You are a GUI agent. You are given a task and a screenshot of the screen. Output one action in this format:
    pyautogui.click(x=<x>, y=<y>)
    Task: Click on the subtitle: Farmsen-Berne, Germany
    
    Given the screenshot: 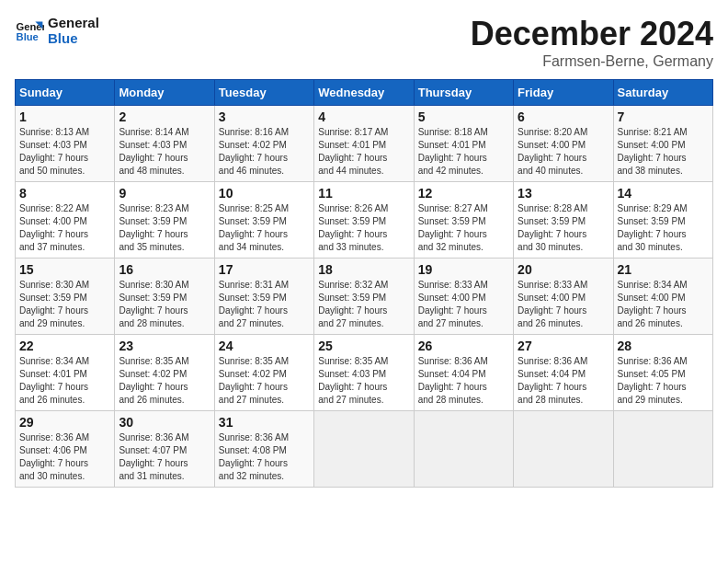 What is the action you would take?
    pyautogui.click(x=592, y=62)
    